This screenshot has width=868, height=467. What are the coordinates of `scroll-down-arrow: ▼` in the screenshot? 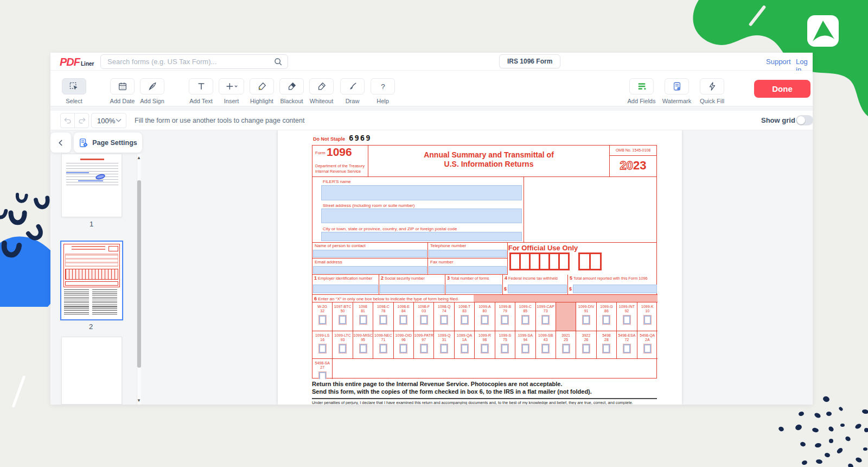 It's located at (139, 401).